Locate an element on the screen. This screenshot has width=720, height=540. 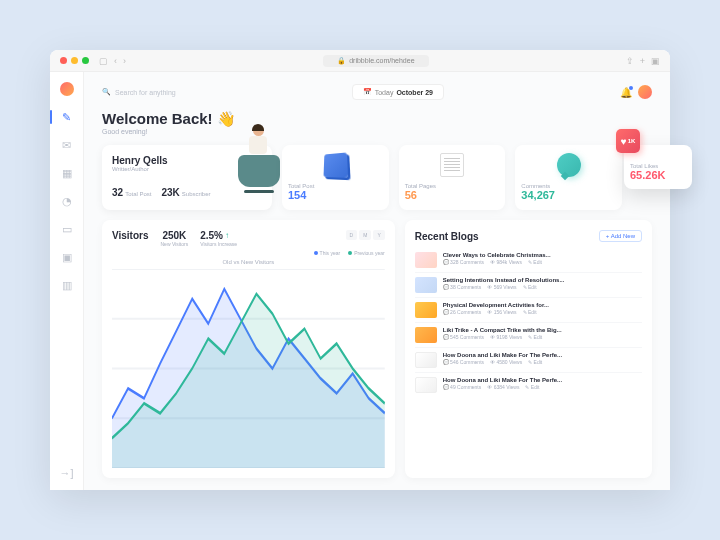
blog-item: Liki Trike - A Compact Trike with the Bi… is located at coordinates (528, 336).